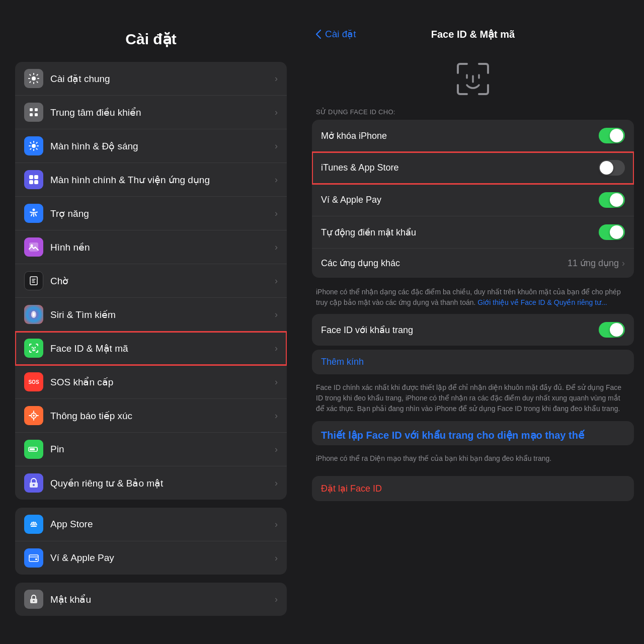 This screenshot has height=644, width=644. What do you see at coordinates (473, 362) in the screenshot?
I see `add-glasses-link: Thêm kính` at bounding box center [473, 362].